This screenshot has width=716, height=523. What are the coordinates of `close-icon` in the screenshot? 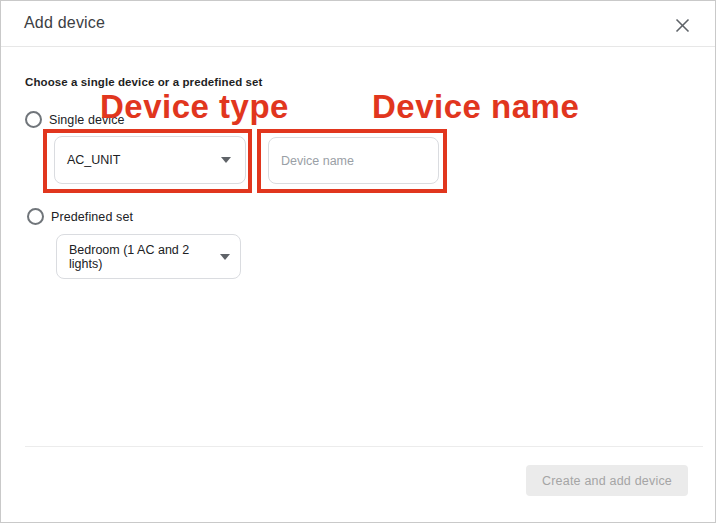 It's located at (682, 25).